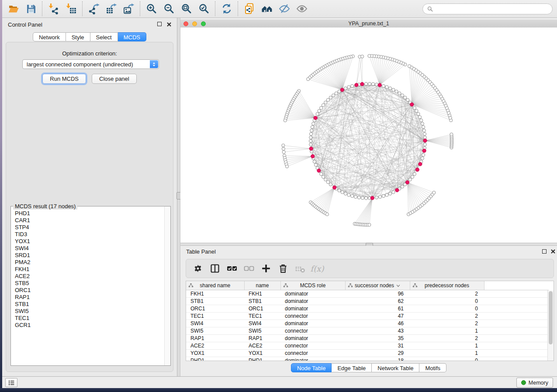  What do you see at coordinates (204, 9) in the screenshot?
I see `zoom-selected-button` at bounding box center [204, 9].